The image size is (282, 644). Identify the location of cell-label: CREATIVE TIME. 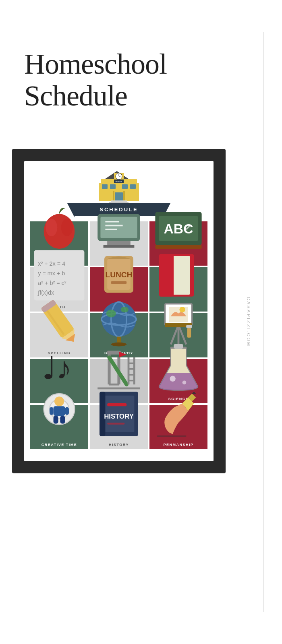
(59, 445).